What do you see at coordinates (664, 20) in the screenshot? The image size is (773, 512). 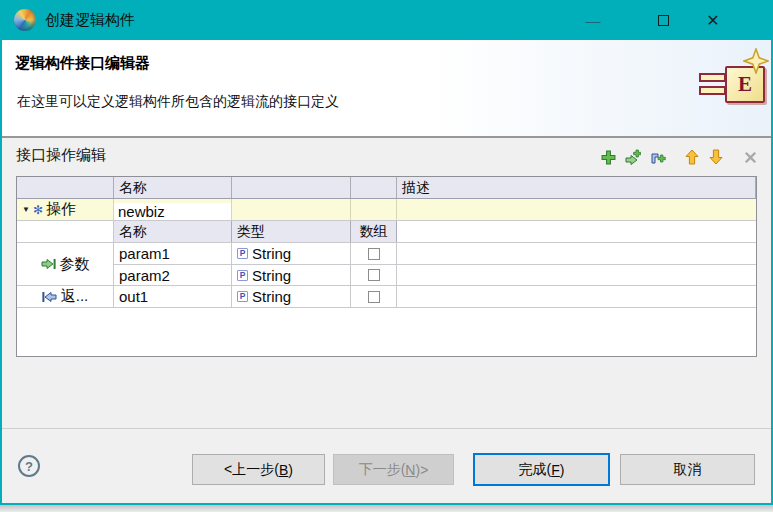 I see `maximize-icon` at bounding box center [664, 20].